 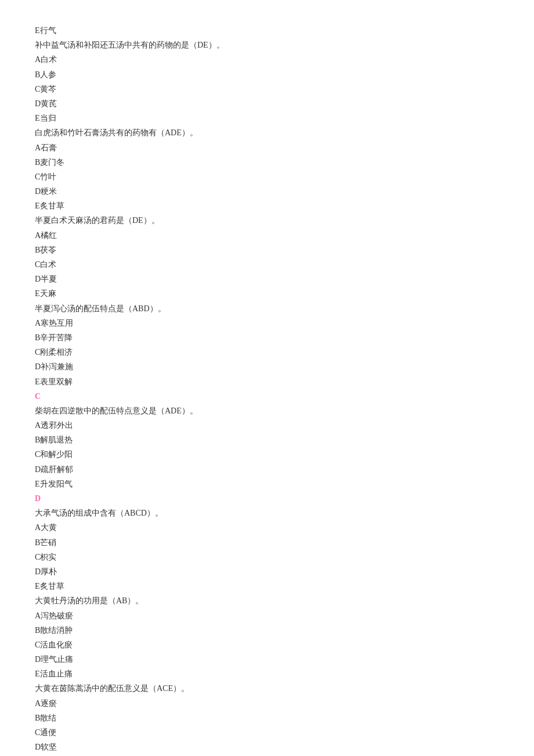 I want to click on option-line: D软坚, so click(x=267, y=747).